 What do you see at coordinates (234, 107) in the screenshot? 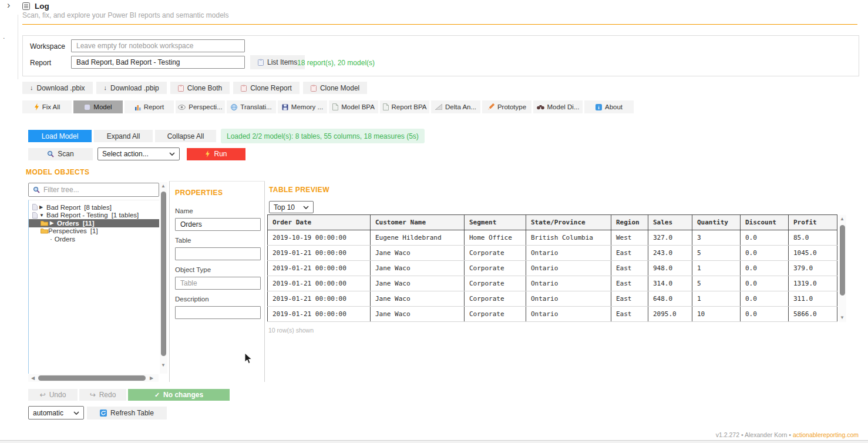
I see `globe-icon` at bounding box center [234, 107].